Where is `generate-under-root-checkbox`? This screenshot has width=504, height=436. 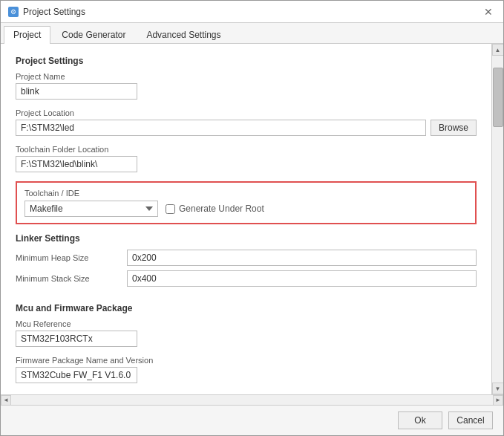 generate-under-root-checkbox is located at coordinates (171, 209).